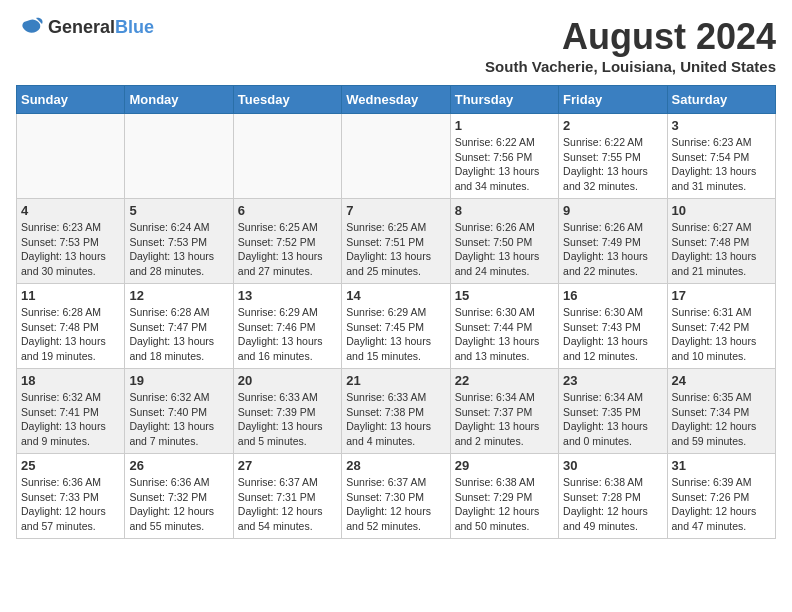 Image resolution: width=792 pixels, height=612 pixels. I want to click on calendar-cell: 24Sunrise: 6:35 AM Sunset: 7:34 PM Dayli…, so click(721, 412).